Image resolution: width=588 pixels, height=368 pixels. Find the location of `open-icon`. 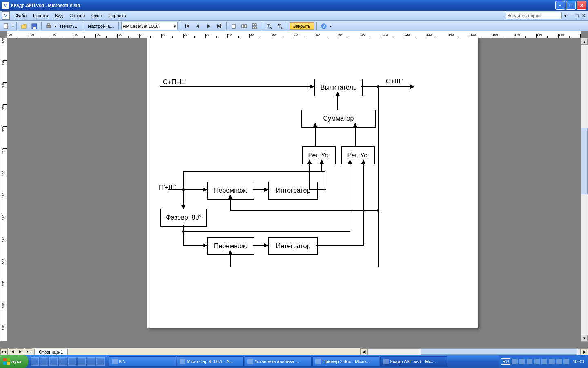

open-icon is located at coordinates (24, 26).